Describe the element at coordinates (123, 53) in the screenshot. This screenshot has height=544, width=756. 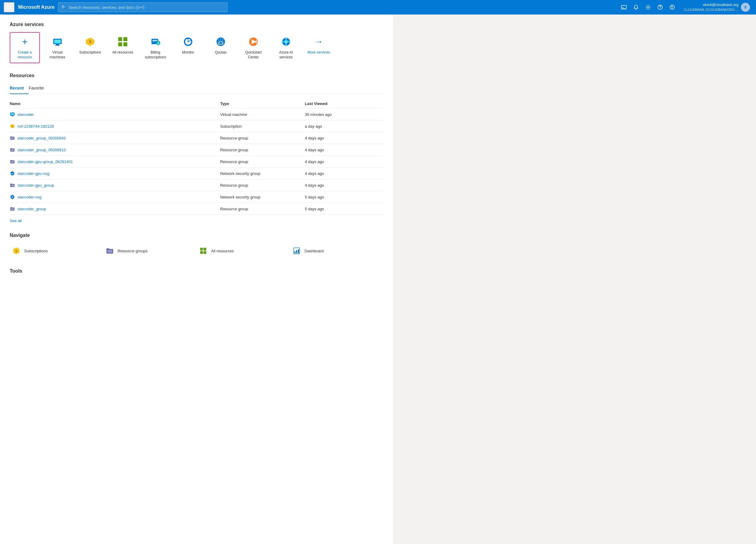
I see `all-resources-label: All resources` at that location.